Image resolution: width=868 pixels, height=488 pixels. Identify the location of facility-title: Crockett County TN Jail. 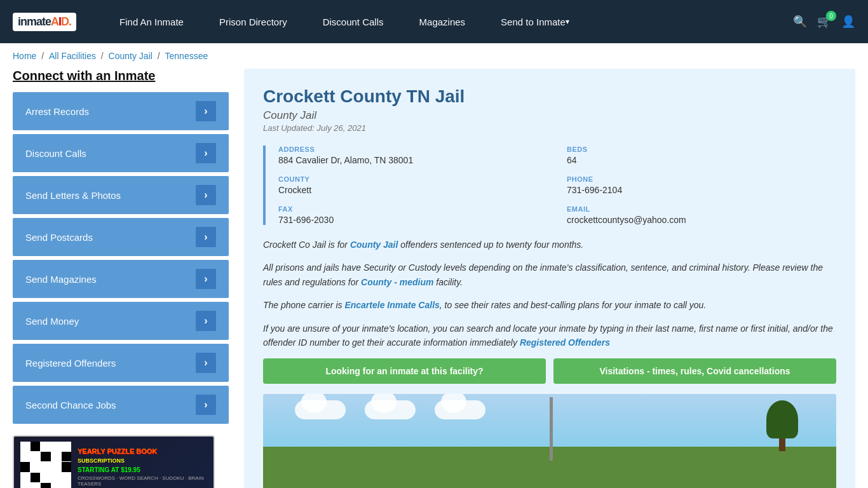
(550, 97).